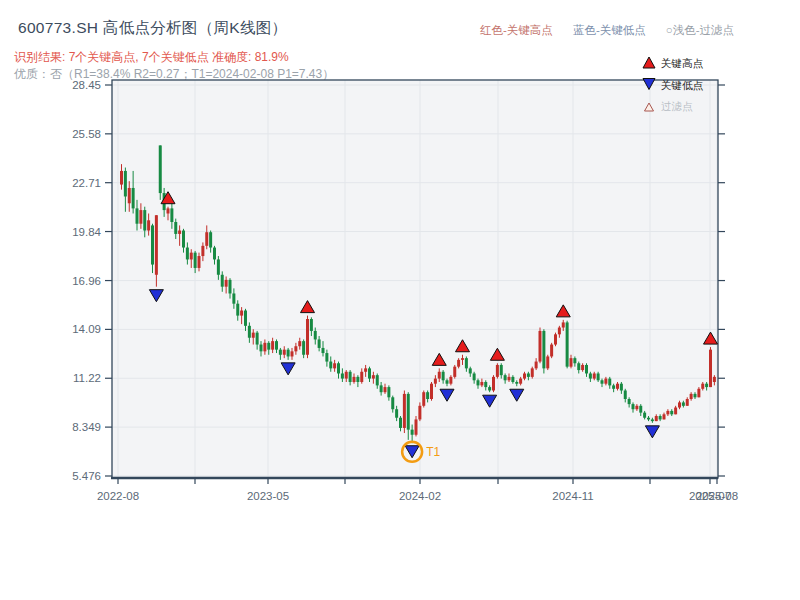  What do you see at coordinates (420, 496) in the screenshot?
I see `x-tick-label: 2024-02` at bounding box center [420, 496].